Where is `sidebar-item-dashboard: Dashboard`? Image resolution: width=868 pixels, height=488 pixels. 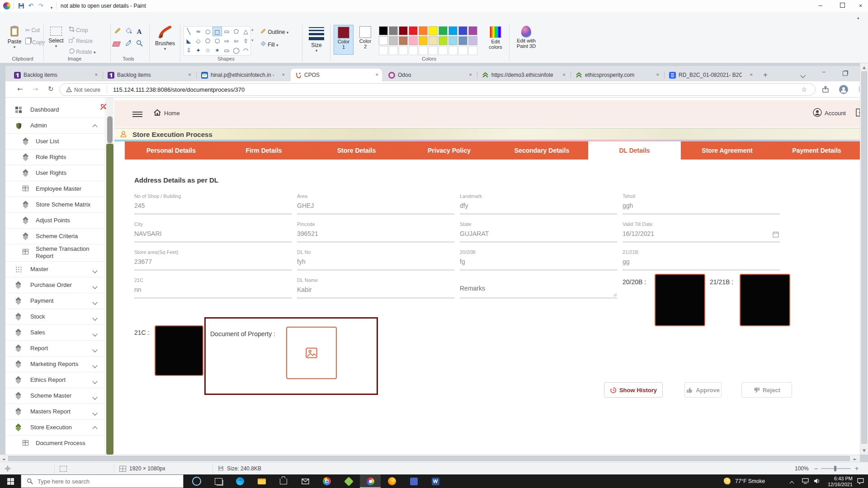
sidebar-item-dashboard: Dashboard is located at coordinates (55, 110).